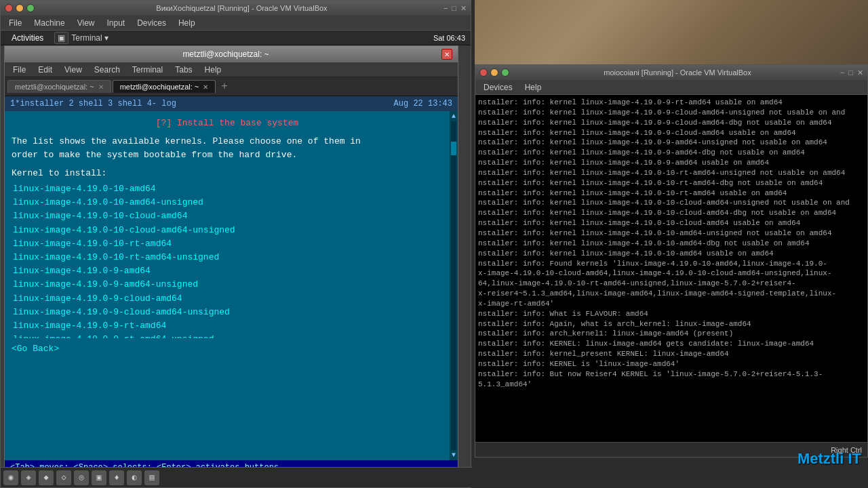 This screenshot has width=868, height=488. I want to click on terminal-tab-1-close: ✕, so click(101, 87).